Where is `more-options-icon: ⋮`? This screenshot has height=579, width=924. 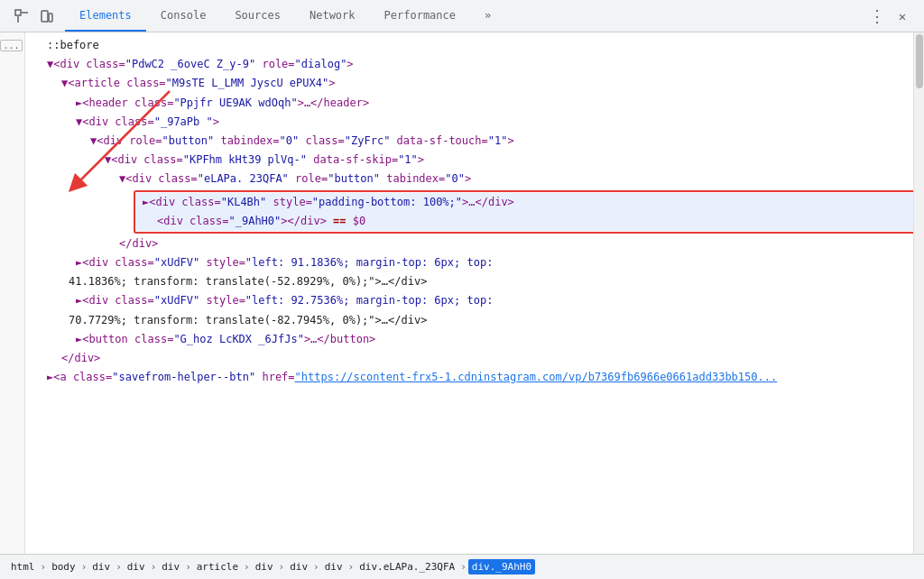
more-options-icon: ⋮ is located at coordinates (877, 16).